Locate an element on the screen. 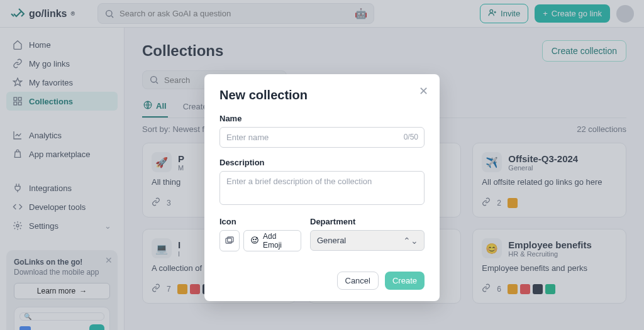  department-select: General is located at coordinates (367, 240).